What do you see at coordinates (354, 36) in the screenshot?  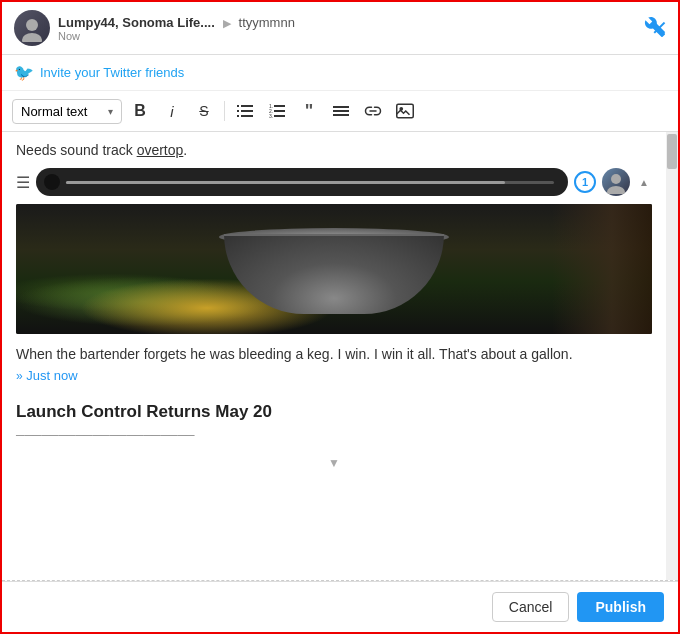 I see `header-time: Now` at bounding box center [354, 36].